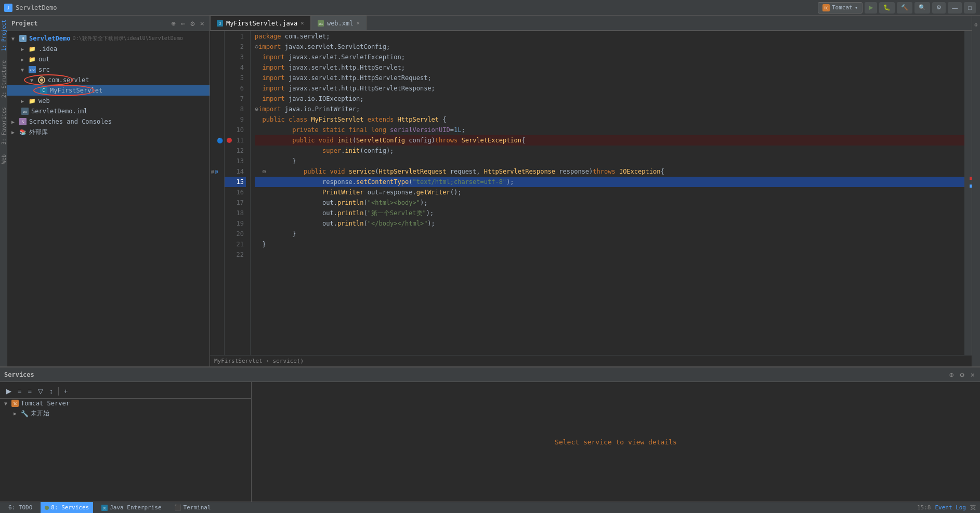 The width and height of the screenshot is (980, 513). What do you see at coordinates (20, 507) in the screenshot?
I see `todo-label: 6: TODO` at bounding box center [20, 507].